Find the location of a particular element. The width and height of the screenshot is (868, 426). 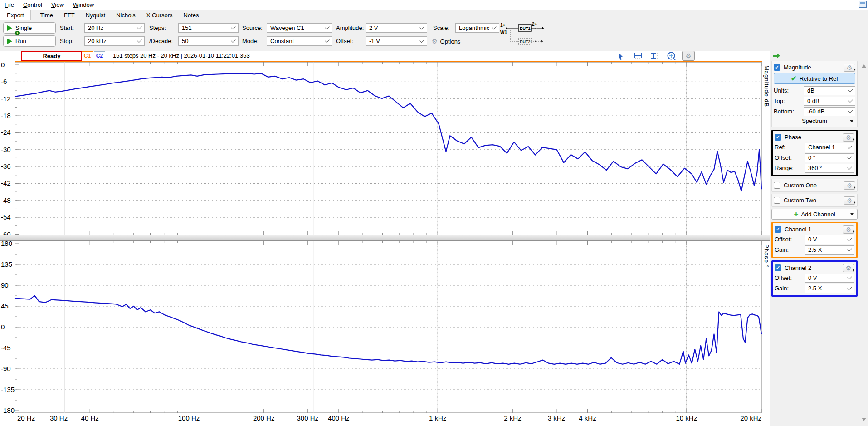

menubar: FileControlViewWindow is located at coordinates (434, 5).